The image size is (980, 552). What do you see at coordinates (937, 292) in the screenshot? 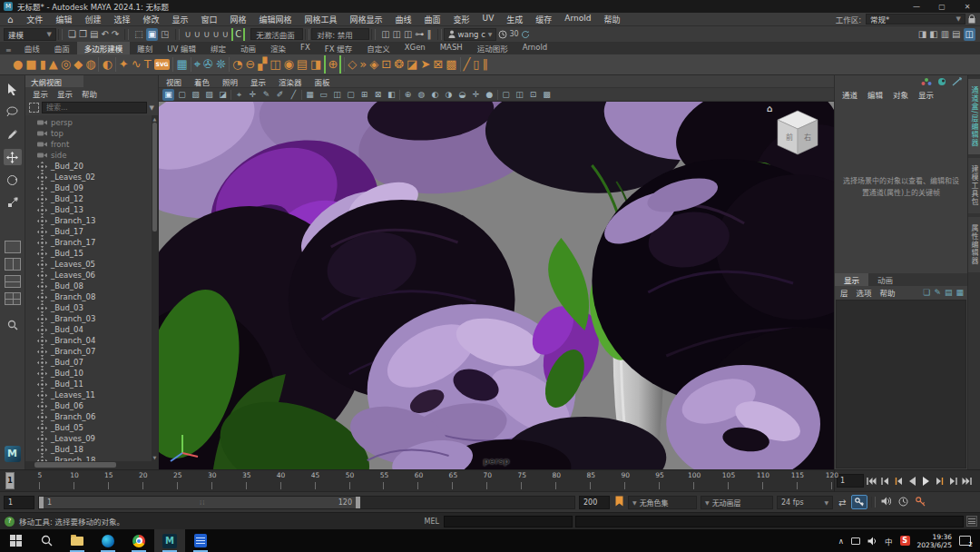
I see `layer-action-icon: ✎` at bounding box center [937, 292].